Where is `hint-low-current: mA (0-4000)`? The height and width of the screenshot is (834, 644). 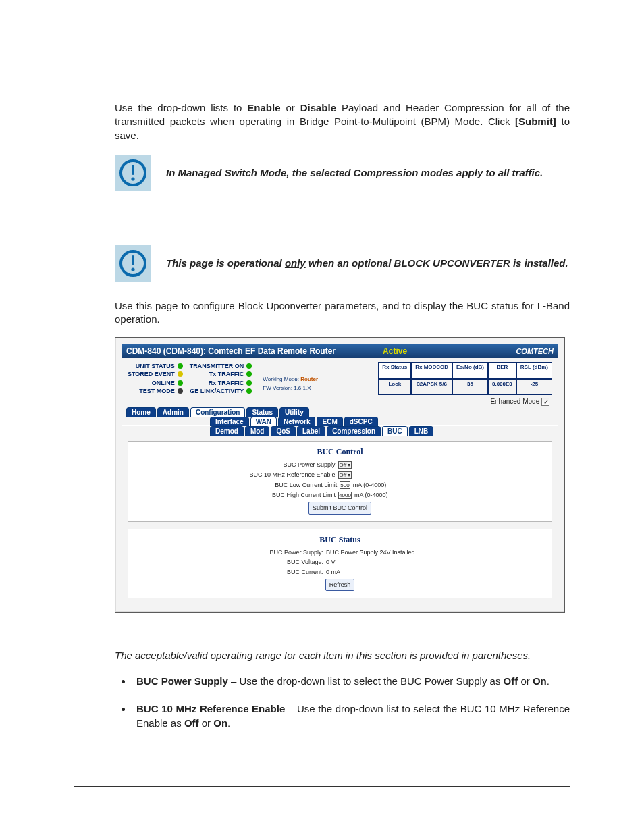 hint-low-current: mA (0-4000) is located at coordinates (394, 485).